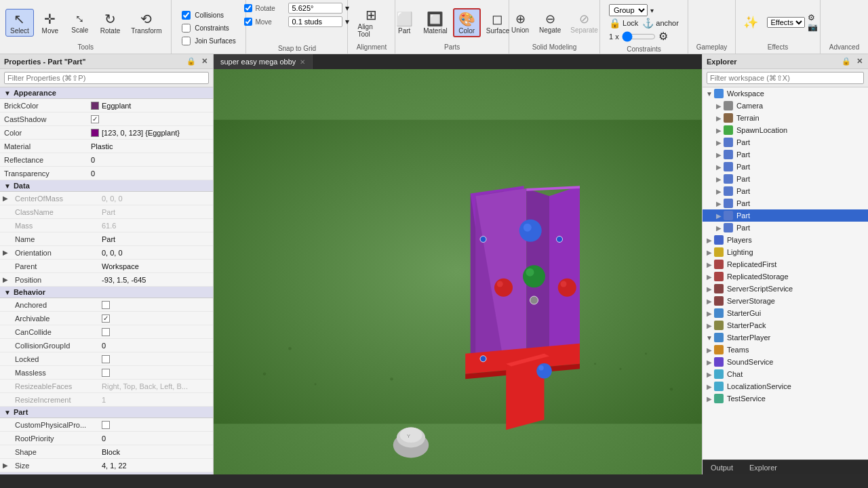  I want to click on tree-item-replicatedstorage: ▶ReplicatedStorage, so click(785, 277).